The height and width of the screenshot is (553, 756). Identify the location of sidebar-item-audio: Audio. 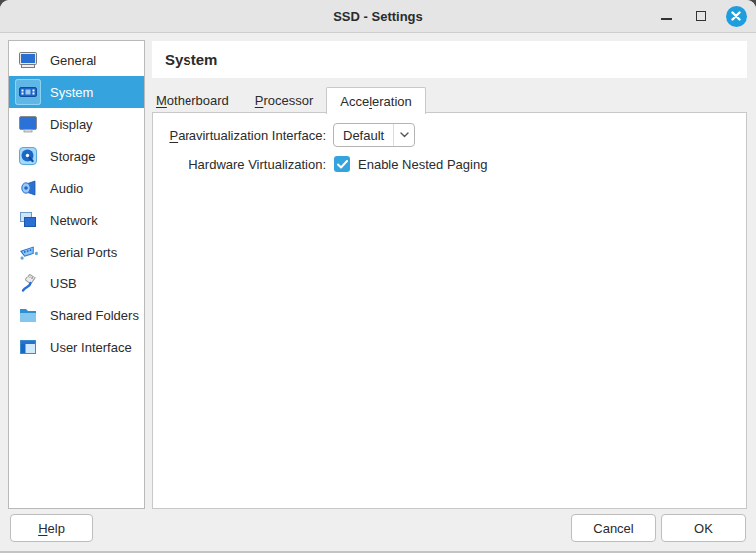
(76, 188).